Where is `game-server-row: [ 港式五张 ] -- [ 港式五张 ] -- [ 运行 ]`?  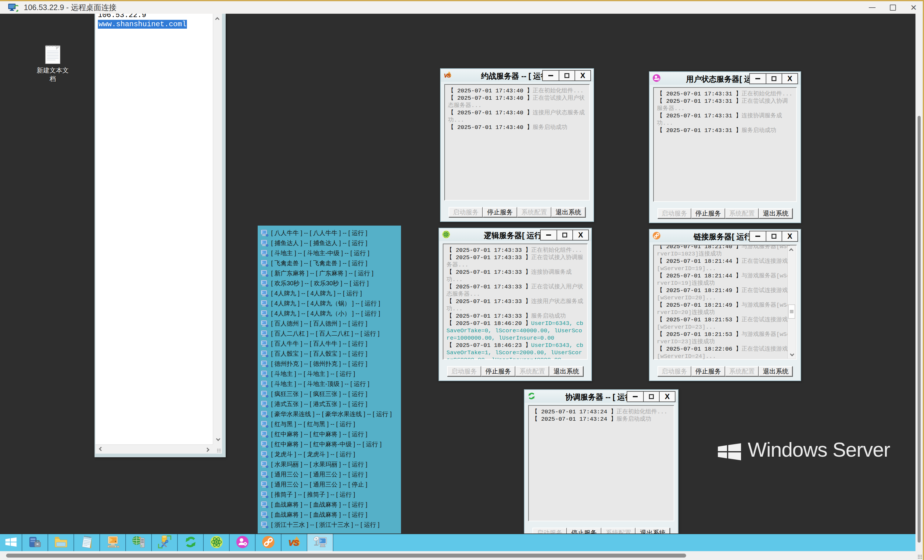 game-server-row: [ 港式五张 ] -- [ 港式五张 ] -- [ 运行 ] is located at coordinates (331, 404).